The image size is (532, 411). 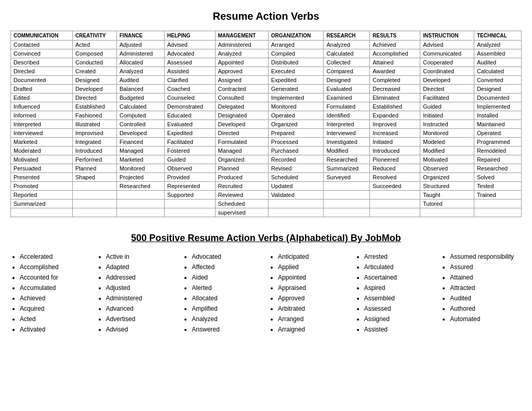 I want to click on list-item: Accelerated, so click(x=56, y=257).